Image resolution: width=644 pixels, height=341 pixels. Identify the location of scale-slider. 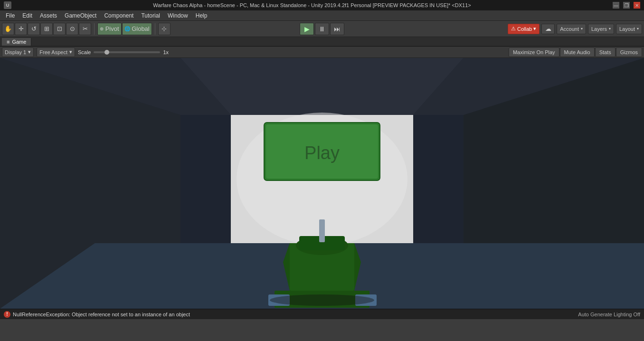
(127, 52).